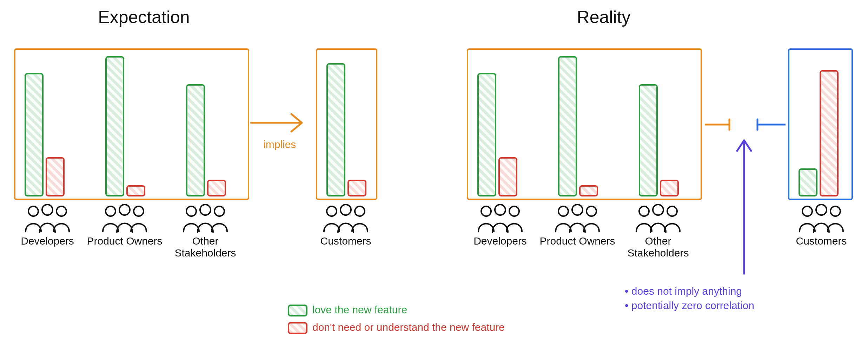  What do you see at coordinates (648, 140) in the screenshot?
I see `bar-real-os-love` at bounding box center [648, 140].